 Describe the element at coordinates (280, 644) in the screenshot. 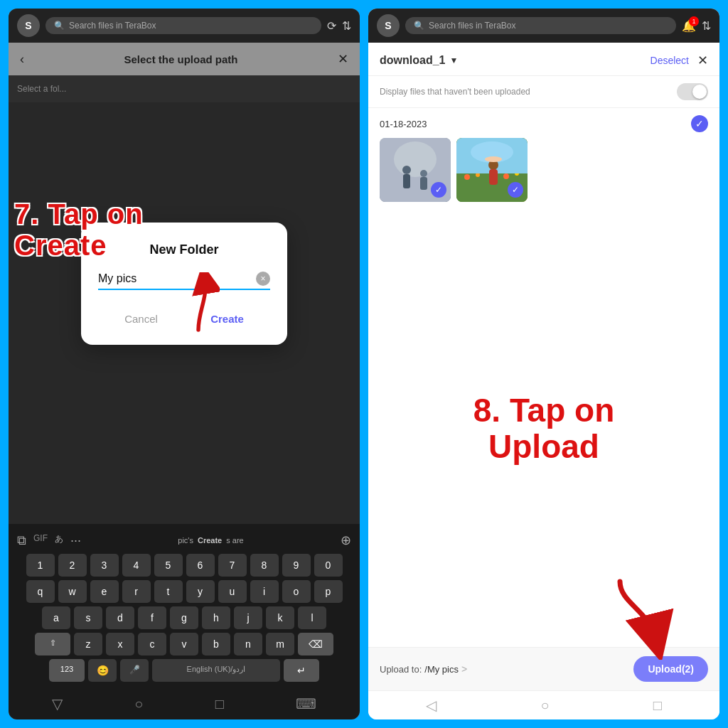

I see `key-m: m` at that location.